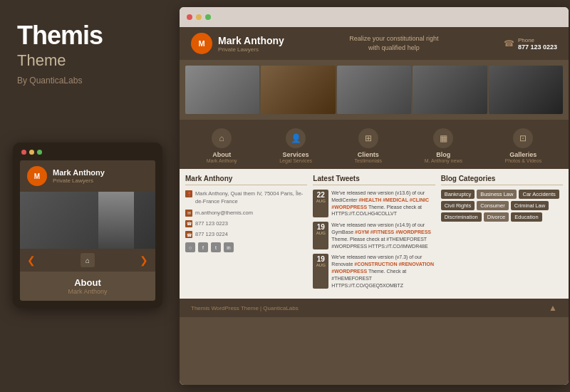 This screenshot has width=570, height=392. What do you see at coordinates (502, 180) in the screenshot?
I see `col3-title: Blog Categories` at bounding box center [502, 180].